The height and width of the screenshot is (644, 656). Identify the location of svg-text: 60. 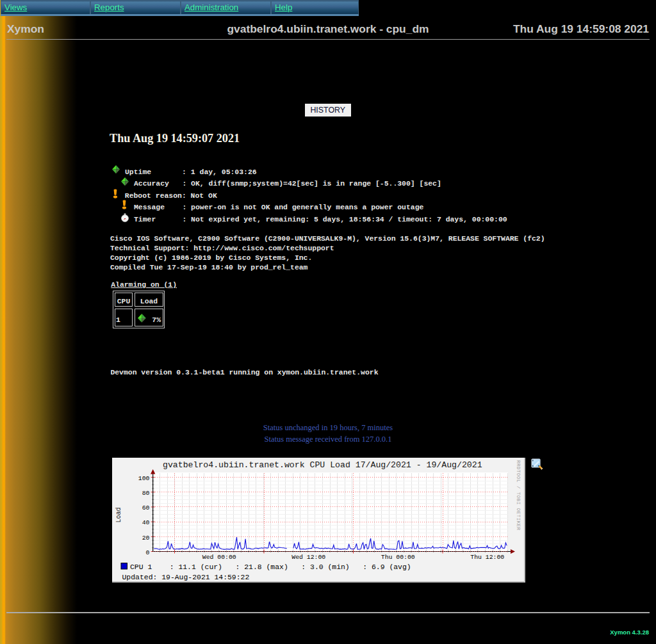
(146, 508).